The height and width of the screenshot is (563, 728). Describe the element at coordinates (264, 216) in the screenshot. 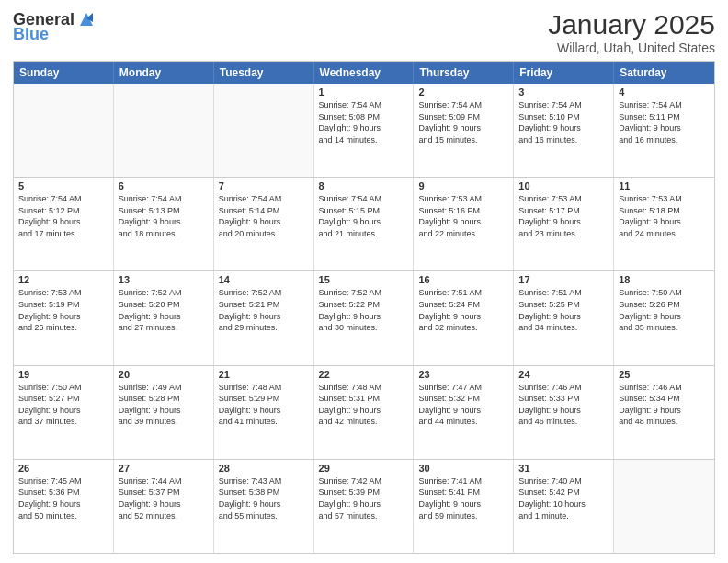

I see `cell-text: Sunrise: 7:54 AM Sunset: 5:14 PM Dayligh…` at that location.